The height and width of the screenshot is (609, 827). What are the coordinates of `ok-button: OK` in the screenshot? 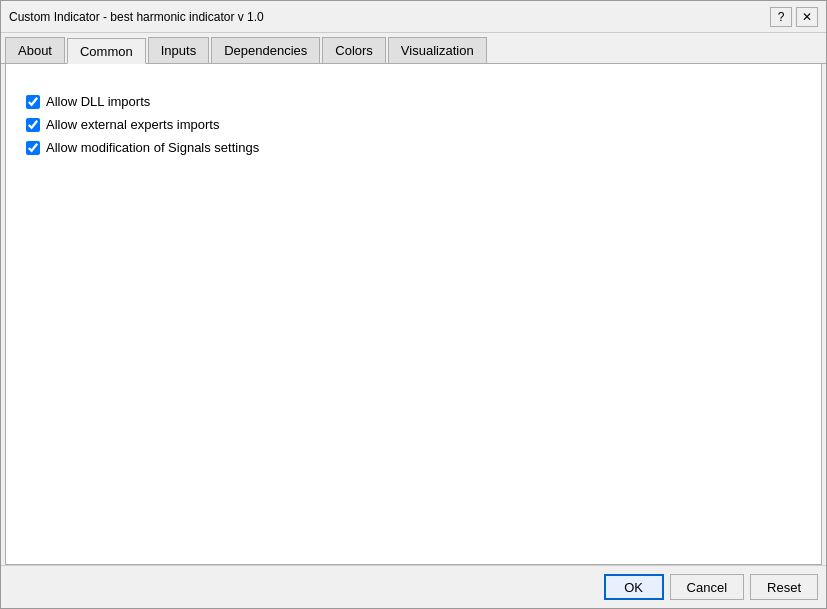 It's located at (634, 587).